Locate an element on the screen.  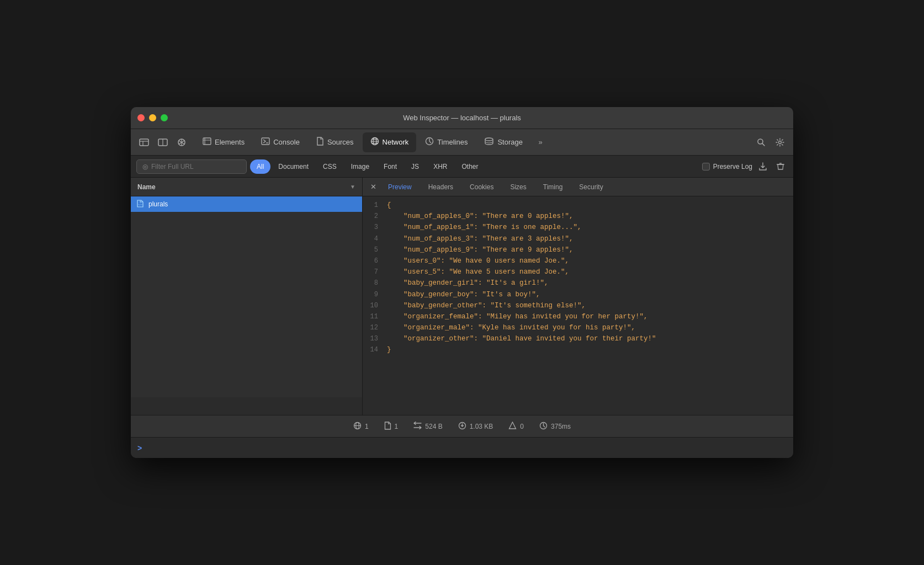
line-content: "num_of_apples_1": "There is one apple..… is located at coordinates (485, 227).